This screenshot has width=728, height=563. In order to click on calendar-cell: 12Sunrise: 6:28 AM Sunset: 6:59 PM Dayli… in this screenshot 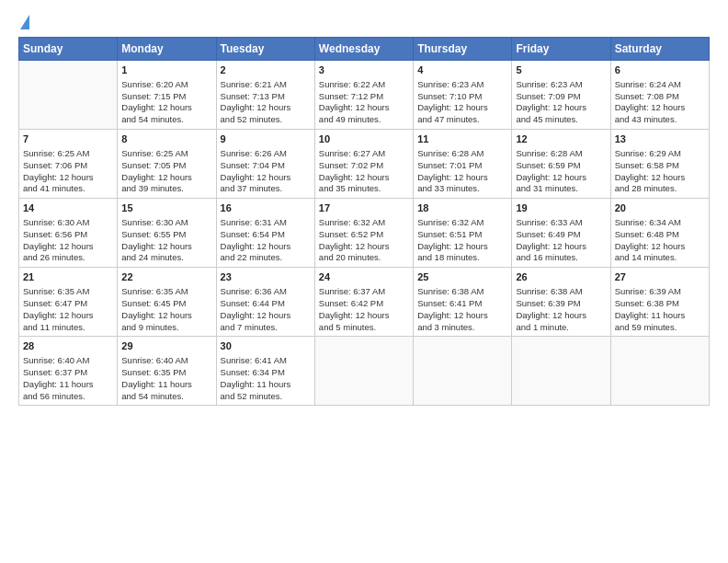, I will do `click(561, 164)`.